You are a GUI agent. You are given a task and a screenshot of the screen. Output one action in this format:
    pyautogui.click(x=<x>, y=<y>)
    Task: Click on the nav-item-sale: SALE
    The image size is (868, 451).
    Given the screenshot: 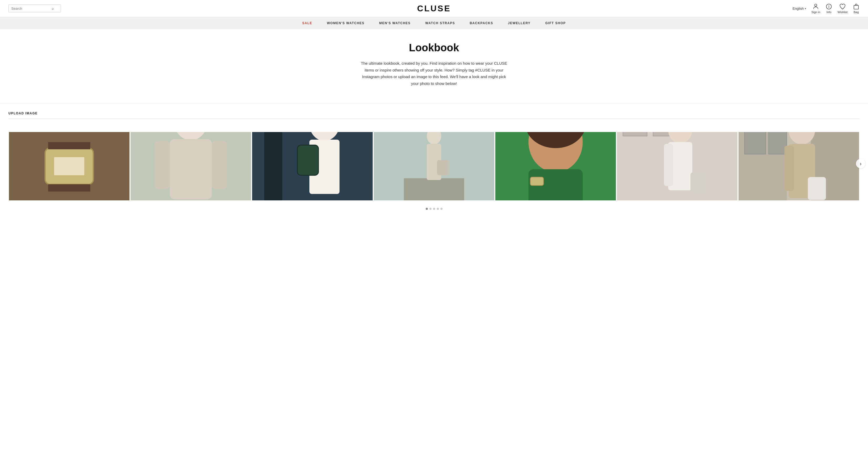 What is the action you would take?
    pyautogui.click(x=307, y=23)
    